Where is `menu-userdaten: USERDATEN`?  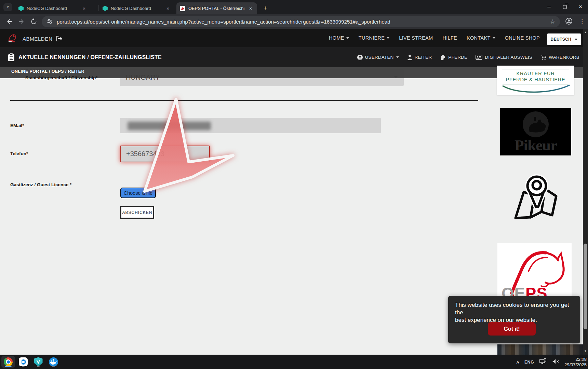 menu-userdaten: USERDATEN is located at coordinates (378, 57).